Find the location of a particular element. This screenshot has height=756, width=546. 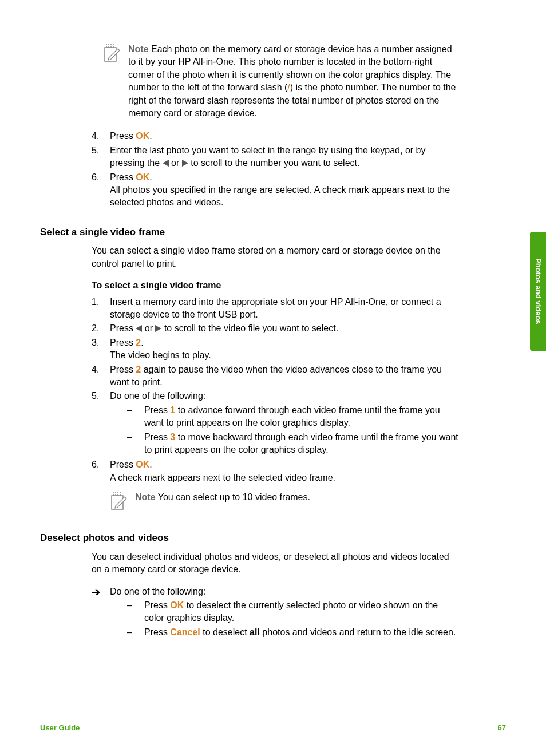

text: Insert a memory card into the appropriat… is located at coordinates (285, 309).